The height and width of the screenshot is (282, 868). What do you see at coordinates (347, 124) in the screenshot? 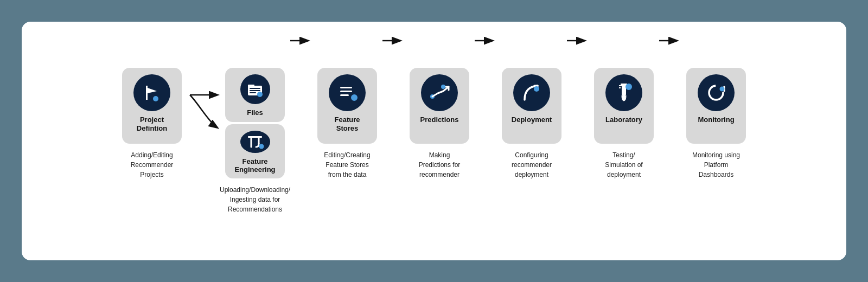
I see `step-label-feature-stores: Feature Stores` at bounding box center [347, 124].